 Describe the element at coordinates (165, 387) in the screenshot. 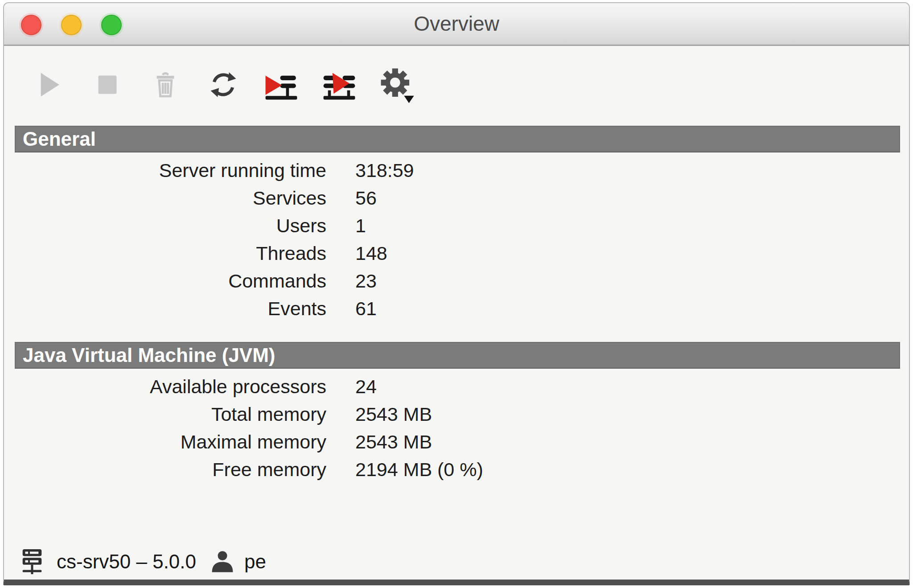

I see `row-label: Available processors` at that location.